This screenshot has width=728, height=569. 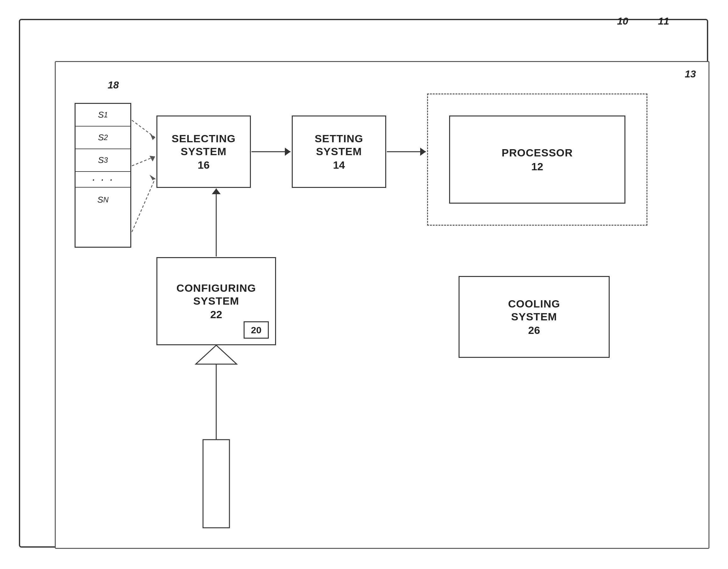 I want to click on processor-number: 12, so click(x=537, y=167).